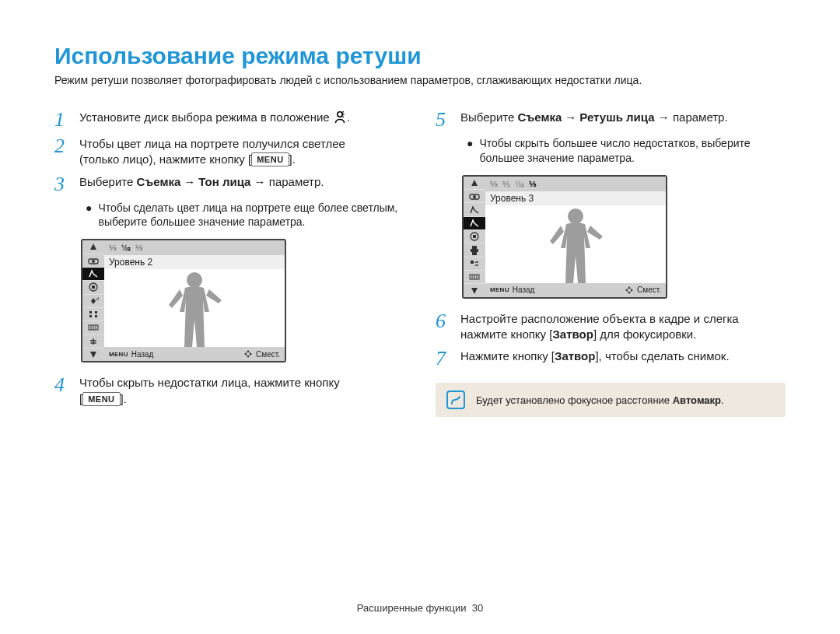  Describe the element at coordinates (93, 302) in the screenshot. I see `sidebar-icon: off` at that location.